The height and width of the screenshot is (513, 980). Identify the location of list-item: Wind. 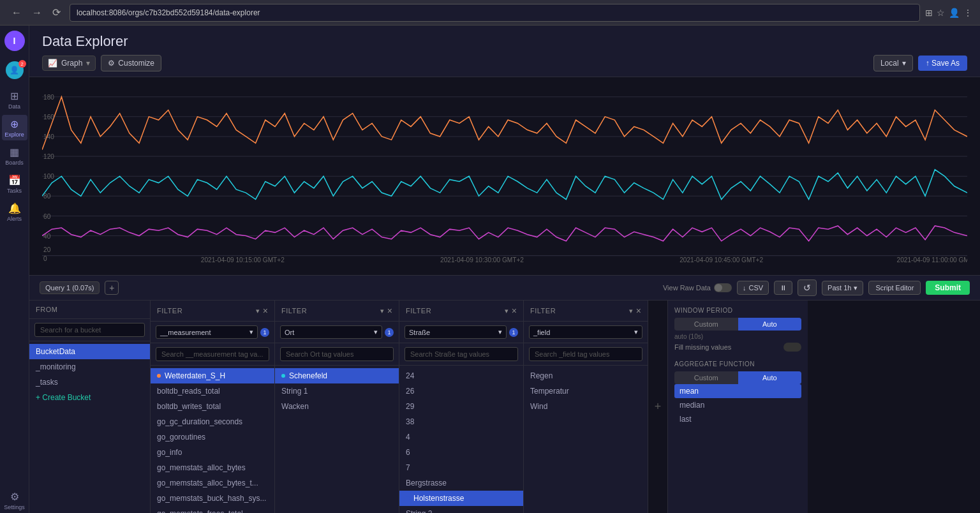
(586, 406).